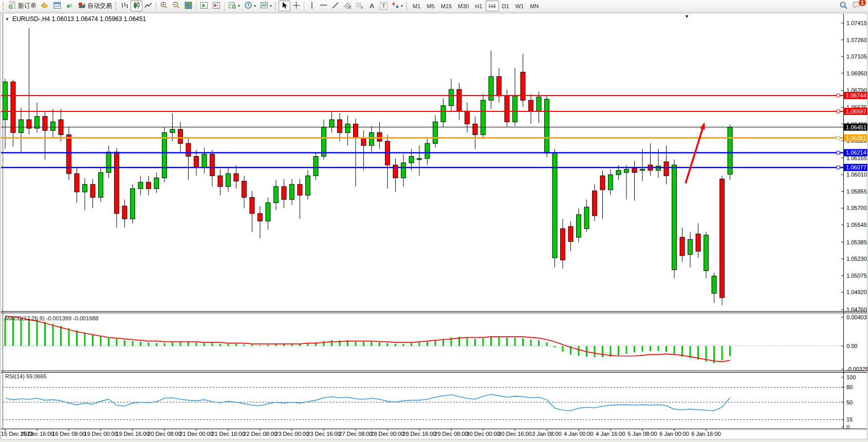  I want to click on timeframe-button-m5: M5, so click(431, 6).